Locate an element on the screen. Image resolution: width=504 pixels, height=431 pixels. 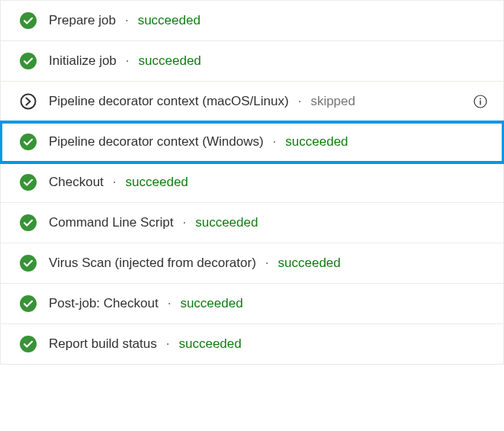
step-content: Report build status·succeeded is located at coordinates (145, 344).